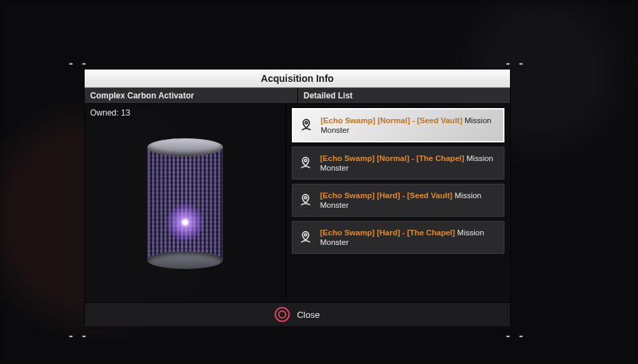  Describe the element at coordinates (185, 113) in the screenshot. I see `owned-count: Owned: 13` at that location.